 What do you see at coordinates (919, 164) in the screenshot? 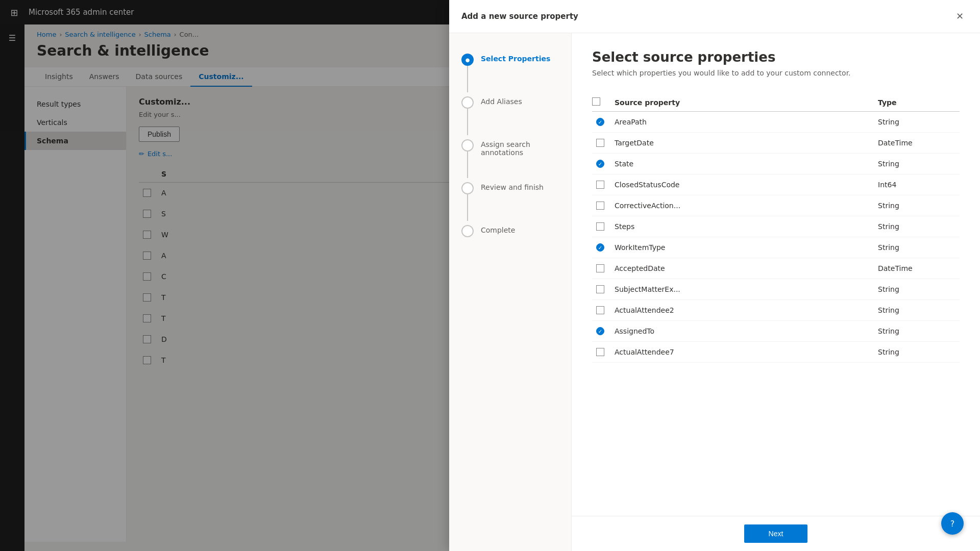
I see `props-type-2: String` at bounding box center [919, 164].